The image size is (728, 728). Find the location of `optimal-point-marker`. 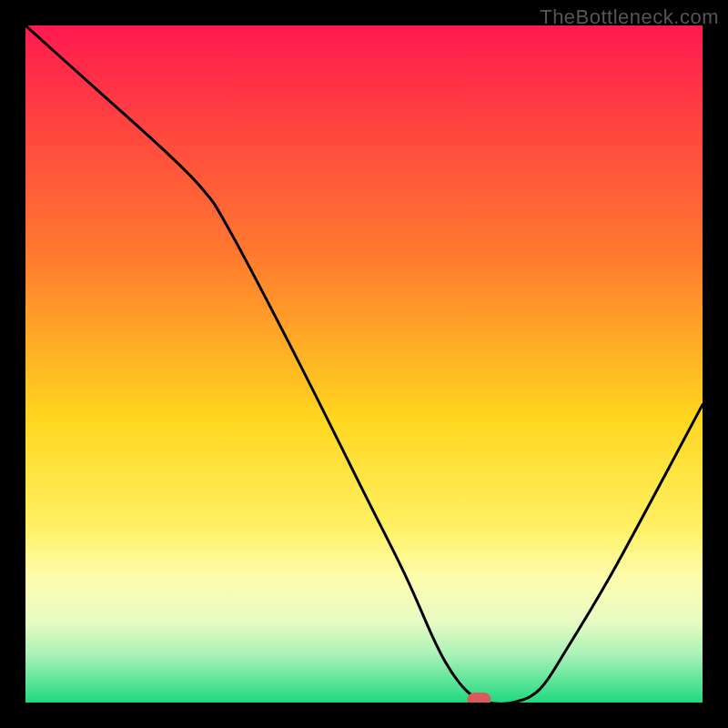

optimal-point-marker is located at coordinates (479, 697).